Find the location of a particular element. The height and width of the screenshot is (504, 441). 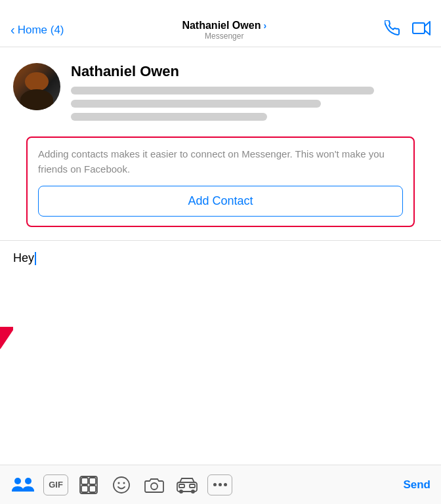

message-text: Hey is located at coordinates (220, 259).